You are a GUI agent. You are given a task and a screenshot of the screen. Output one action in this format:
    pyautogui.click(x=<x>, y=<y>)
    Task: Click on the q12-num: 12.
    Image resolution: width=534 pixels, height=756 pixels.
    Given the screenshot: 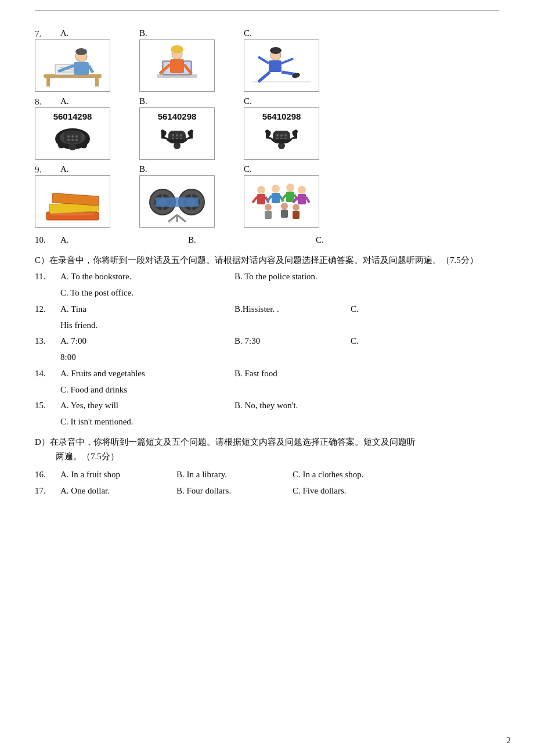 What is the action you would take?
    pyautogui.click(x=48, y=309)
    